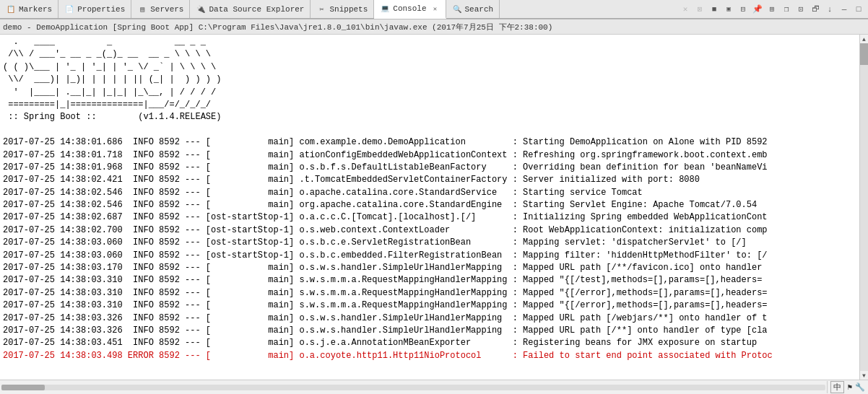 The height and width of the screenshot is (394, 868). Describe the element at coordinates (409, 9) in the screenshot. I see `tab-console-label: Console` at that location.